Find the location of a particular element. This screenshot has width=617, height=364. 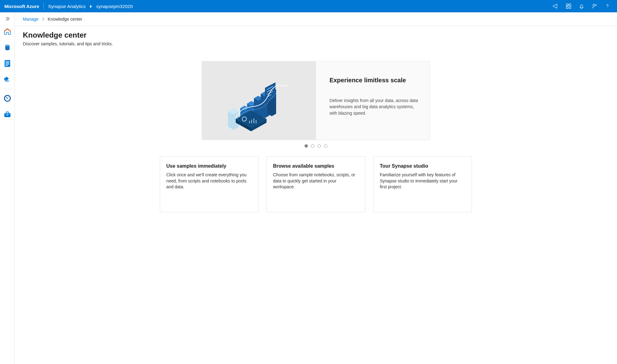

product-breadcrumb: Synapse Analytics synapsepm32020 is located at coordinates (88, 6).